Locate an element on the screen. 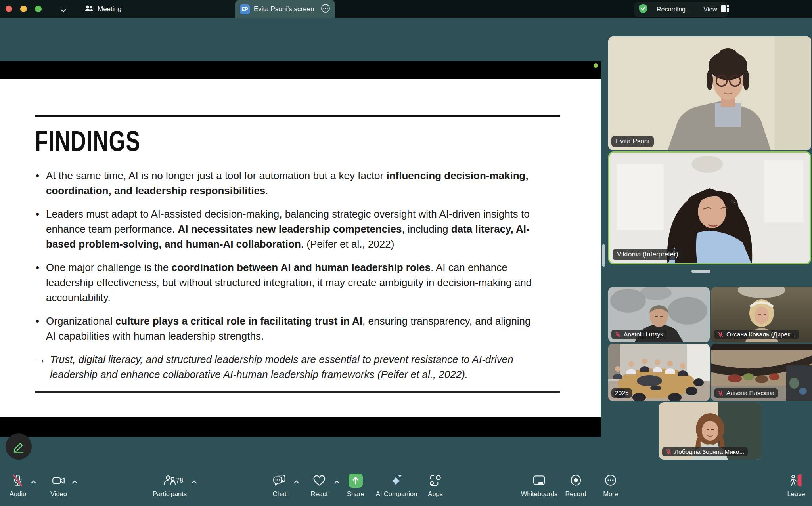 This screenshot has width=812, height=506. presentation-letterbox-top is located at coordinates (301, 71).